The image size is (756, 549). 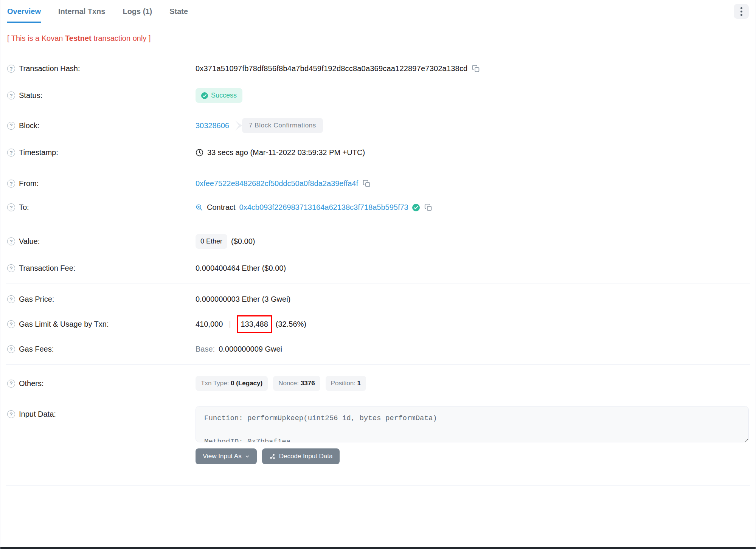 I want to click on section-gas: ? Gas Price: 0.000000003 Ether (3 Gwei) …, so click(x=378, y=324).